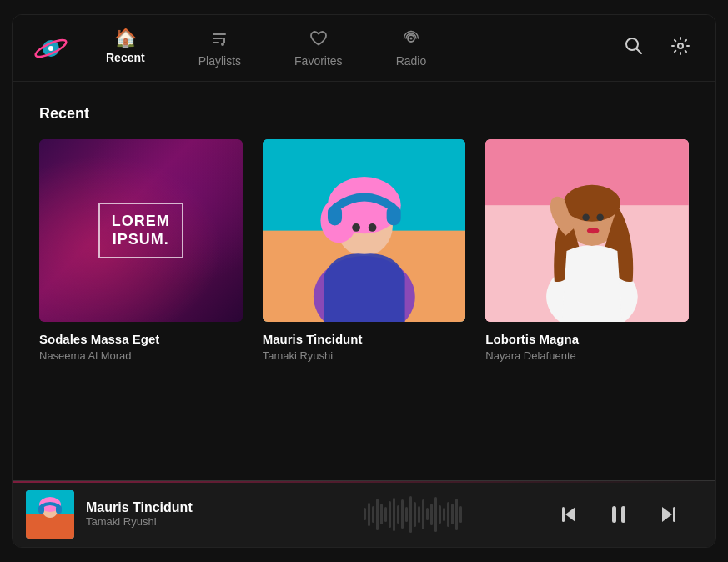  Describe the element at coordinates (188, 514) in the screenshot. I see `player-info: Mauris Tincidunt Tamaki Ryushi` at that location.